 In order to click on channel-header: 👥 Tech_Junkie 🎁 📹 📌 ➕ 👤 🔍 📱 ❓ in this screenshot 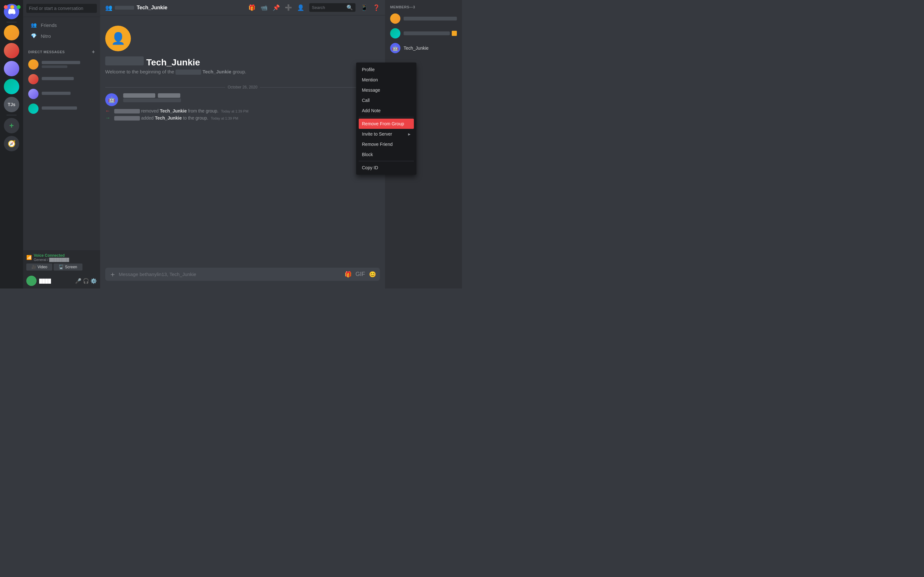, I will do `click(242, 8)`.